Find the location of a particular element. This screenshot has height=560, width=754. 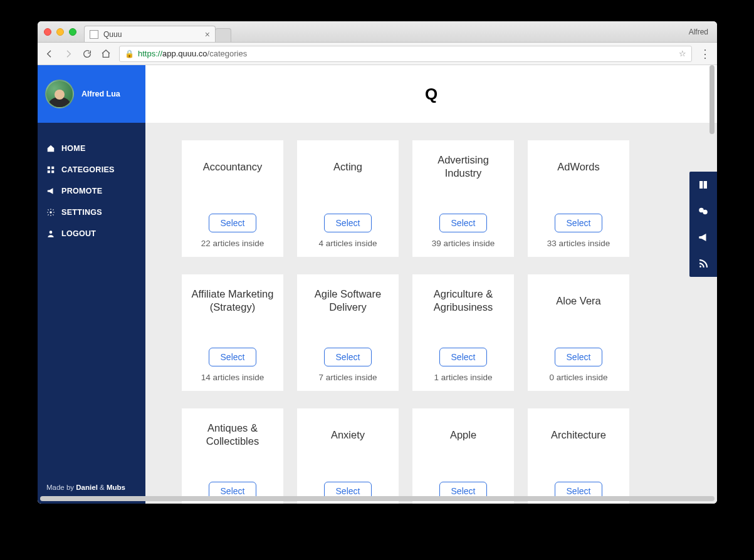

titlebar: Quuu × Alfred is located at coordinates (377, 32).